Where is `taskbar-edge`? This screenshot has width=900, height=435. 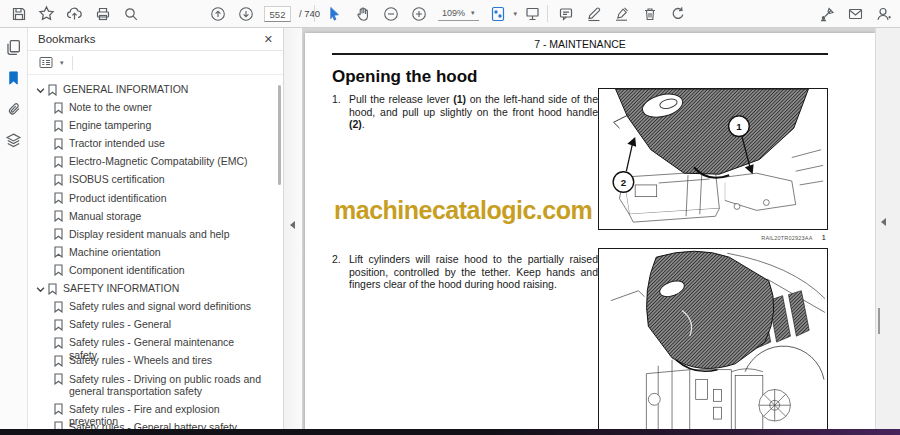
taskbar-edge is located at coordinates (450, 432).